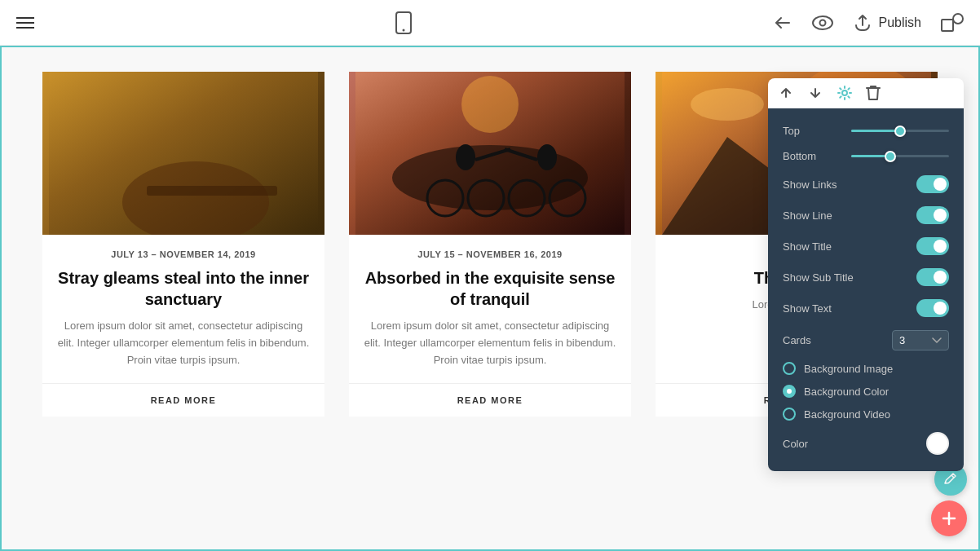  Describe the element at coordinates (25, 23) in the screenshot. I see `hamburger-icon` at that location.